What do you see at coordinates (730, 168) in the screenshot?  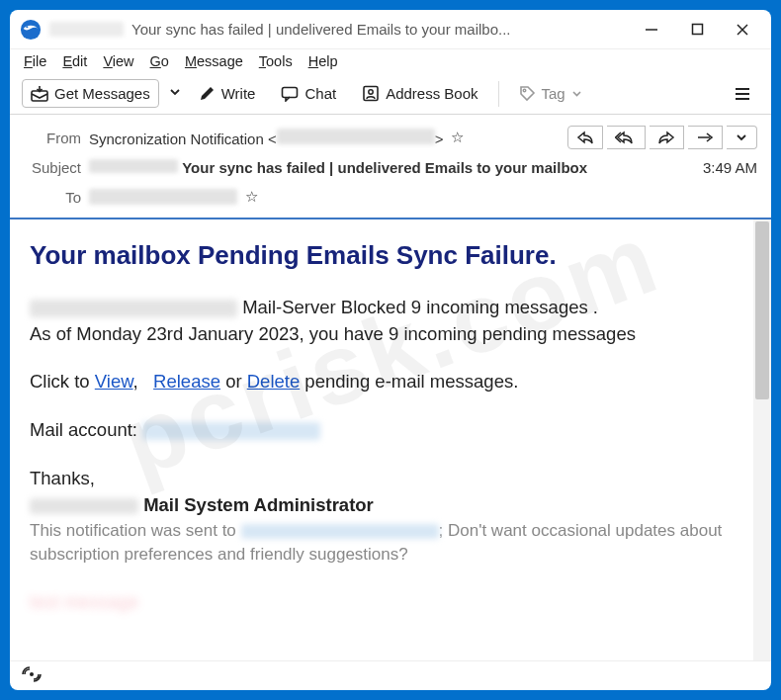 I see `message-time: 3:49 AM` at bounding box center [730, 168].